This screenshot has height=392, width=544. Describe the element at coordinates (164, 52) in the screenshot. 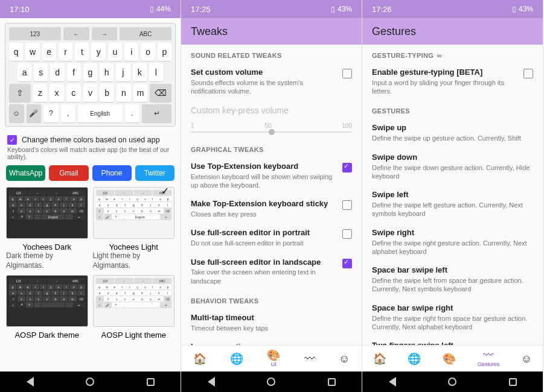

I see `key-p: p` at that location.